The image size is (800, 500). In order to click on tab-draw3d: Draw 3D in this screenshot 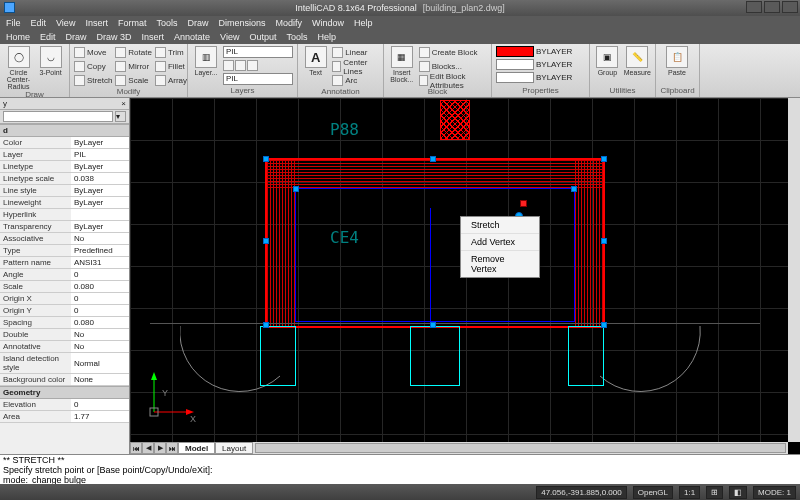, I will do `click(114, 37)`.